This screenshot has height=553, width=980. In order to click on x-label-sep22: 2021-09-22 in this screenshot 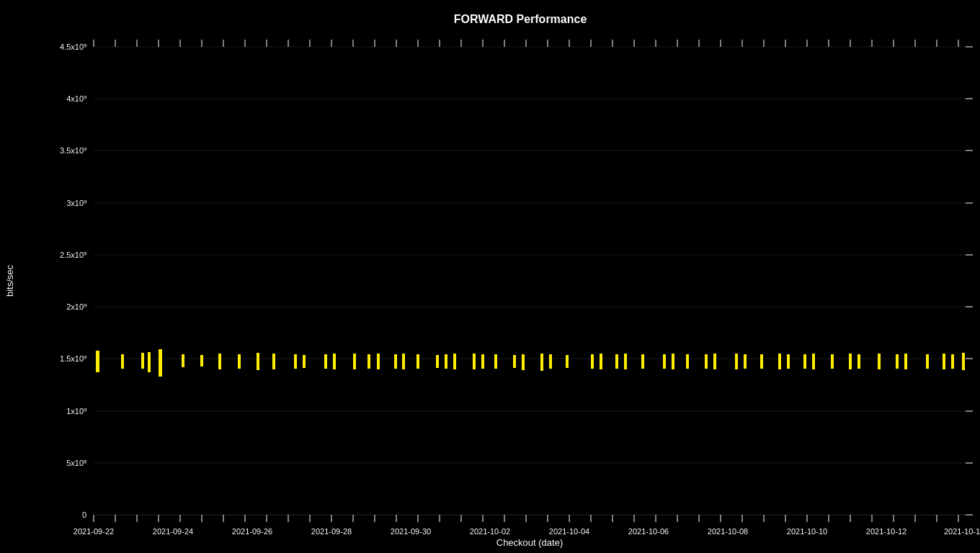, I will do `click(94, 531)`.